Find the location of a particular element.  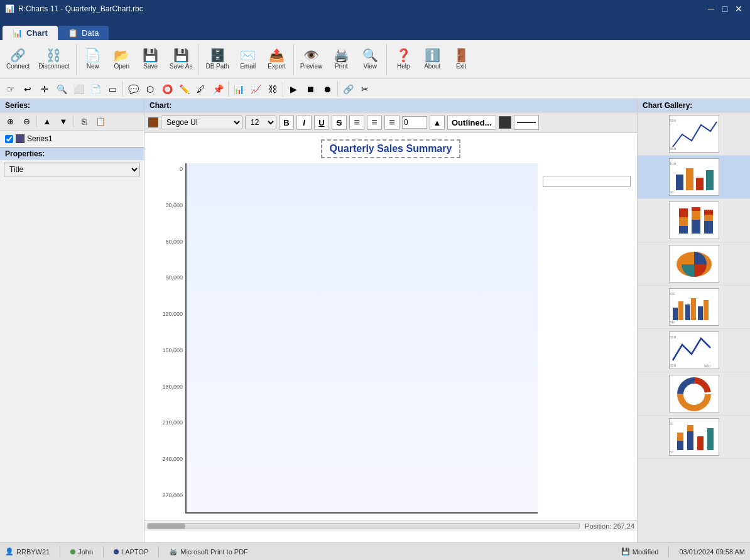

outline-button: Outlined... is located at coordinates (472, 122).